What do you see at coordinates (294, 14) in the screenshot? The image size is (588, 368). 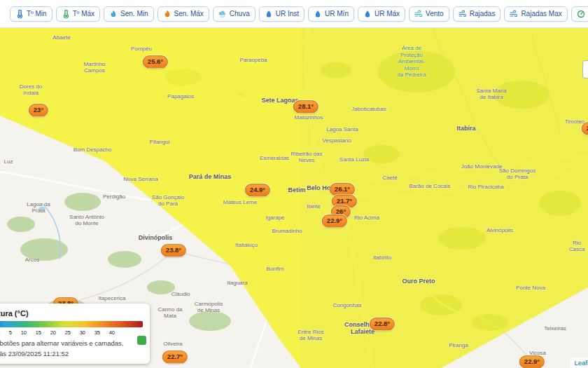 I see `variables-toolbar: Tº MinTº MáxSen. MinSen. MáxChuvaUR Inst…` at bounding box center [294, 14].